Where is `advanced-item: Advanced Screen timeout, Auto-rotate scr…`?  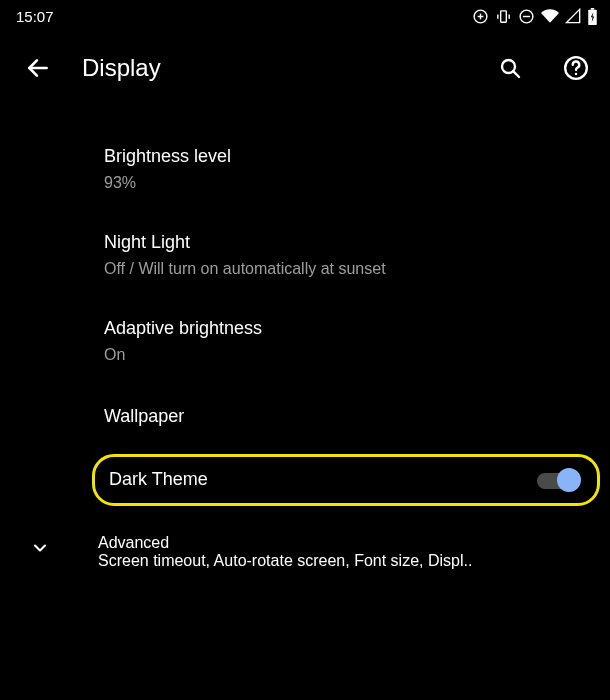
advanced-item: Advanced Screen timeout, Auto-rotate scr… is located at coordinates (305, 550).